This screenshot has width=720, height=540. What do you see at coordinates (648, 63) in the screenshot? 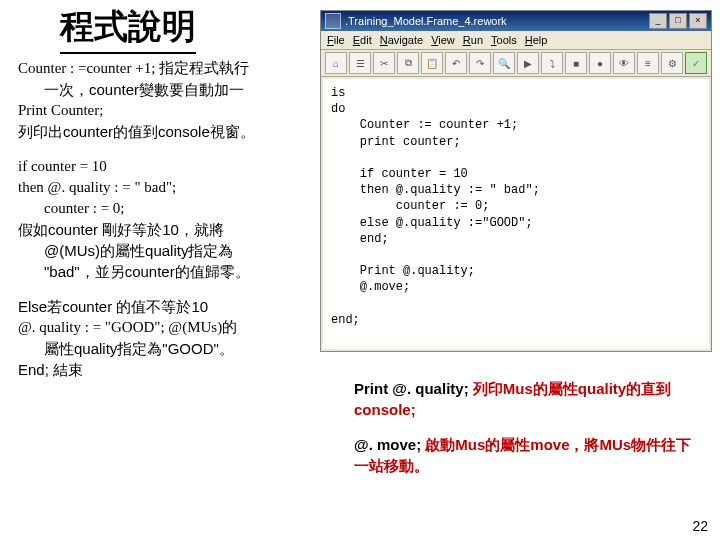
I see `tree-icon: ≡` at bounding box center [648, 63].